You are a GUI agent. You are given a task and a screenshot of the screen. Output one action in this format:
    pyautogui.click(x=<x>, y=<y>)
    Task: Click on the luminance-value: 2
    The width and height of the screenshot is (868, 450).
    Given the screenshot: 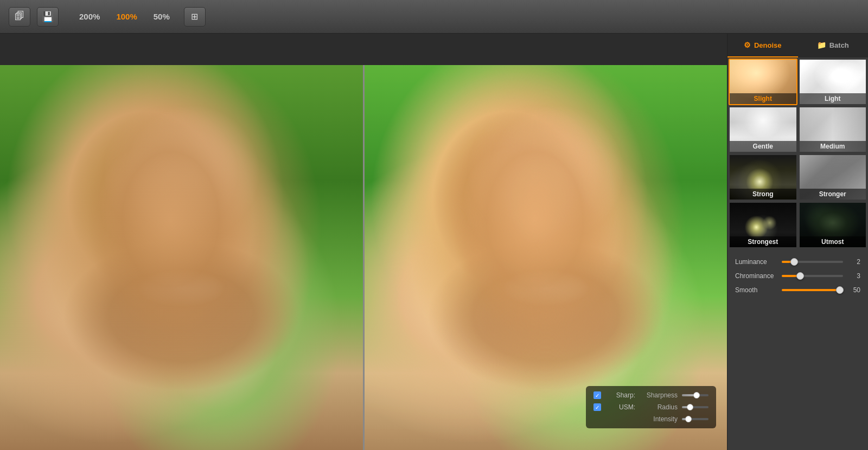 What is the action you would take?
    pyautogui.click(x=854, y=262)
    